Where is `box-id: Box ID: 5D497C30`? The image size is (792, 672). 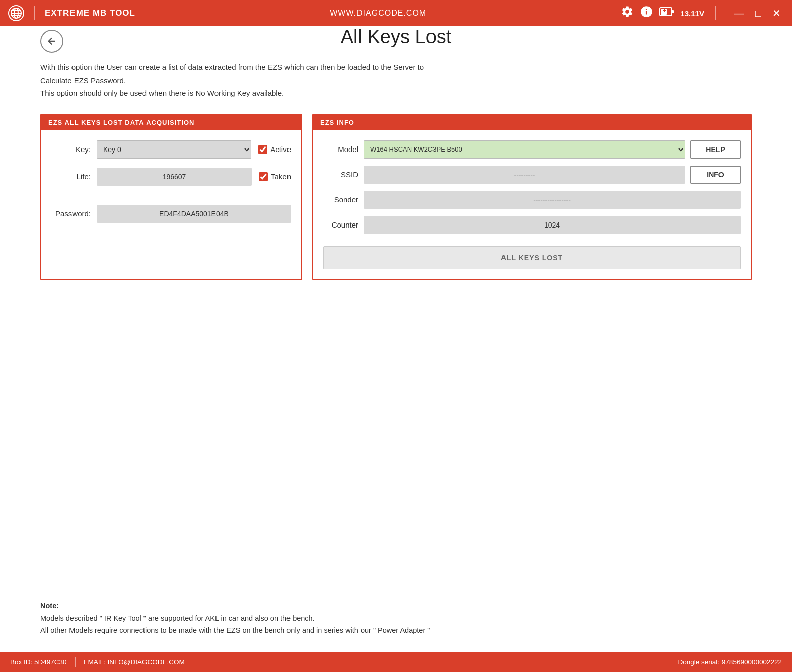
box-id: Box ID: 5D497C30 is located at coordinates (38, 662).